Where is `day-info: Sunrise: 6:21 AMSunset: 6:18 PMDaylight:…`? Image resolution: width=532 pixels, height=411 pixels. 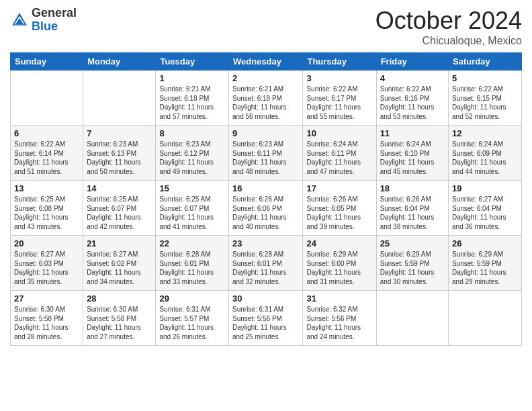
day-info: Sunrise: 6:21 AMSunset: 6:18 PMDaylight:… is located at coordinates (266, 103).